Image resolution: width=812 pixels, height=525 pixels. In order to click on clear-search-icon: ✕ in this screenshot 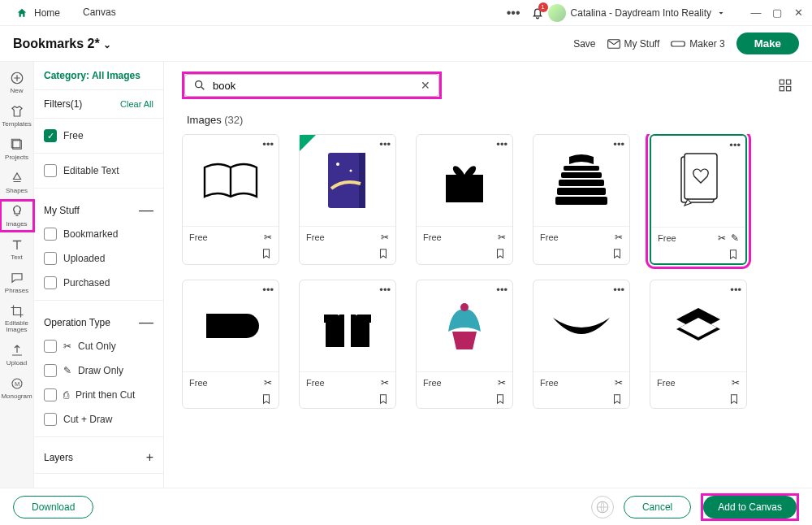, I will do `click(425, 85)`.